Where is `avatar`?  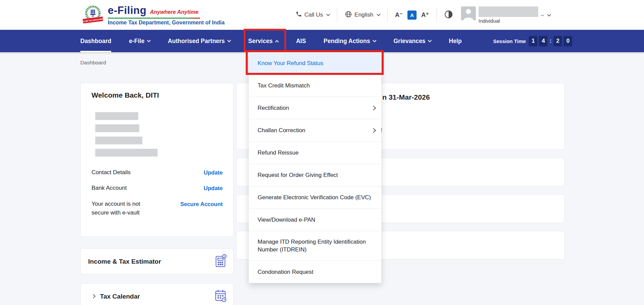
avatar is located at coordinates (468, 14).